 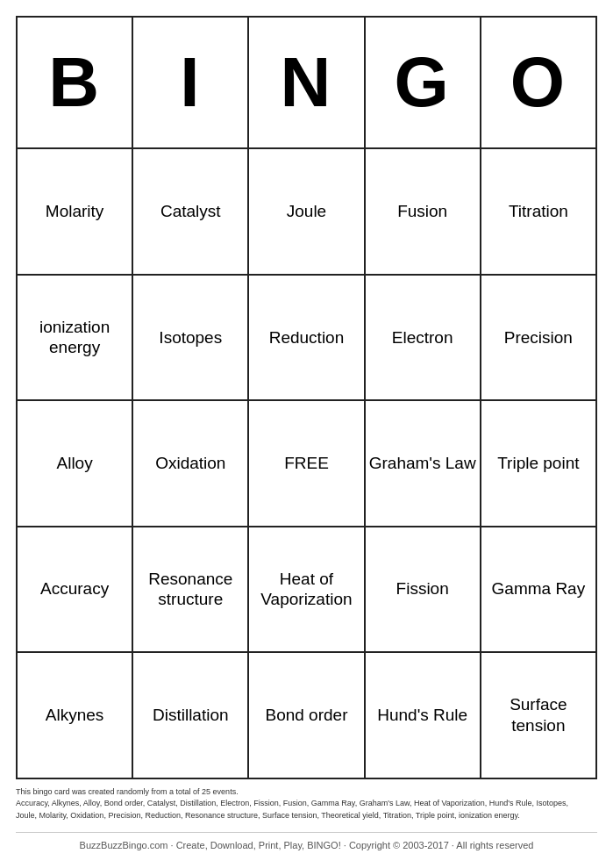 I want to click on cell-4-3: Heat of Vaporization, so click(x=306, y=590).